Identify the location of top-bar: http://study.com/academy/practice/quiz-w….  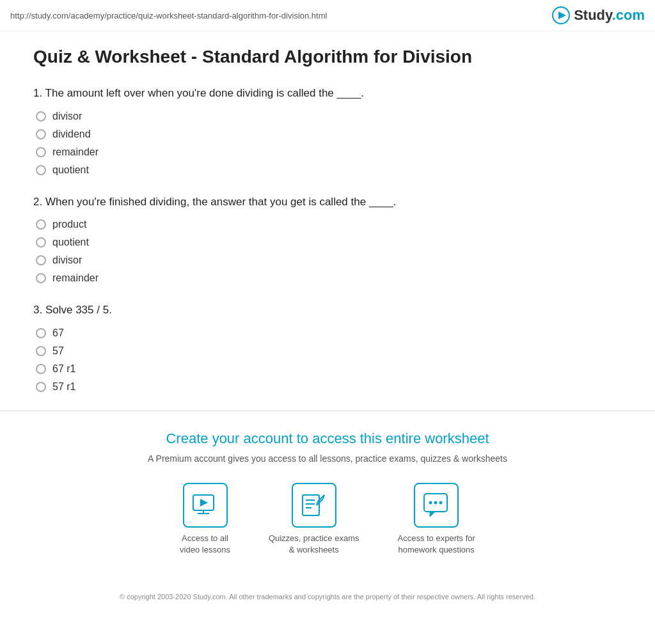
(328, 15).